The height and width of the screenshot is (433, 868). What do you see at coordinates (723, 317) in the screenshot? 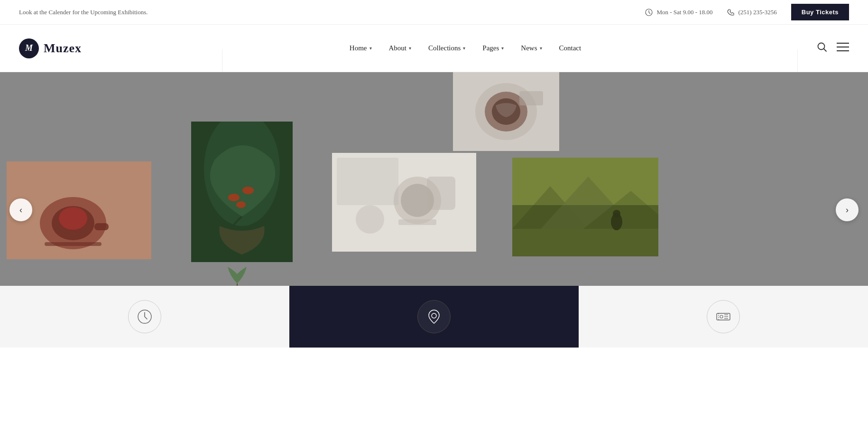
I see `info-segment-tickets` at bounding box center [723, 317].